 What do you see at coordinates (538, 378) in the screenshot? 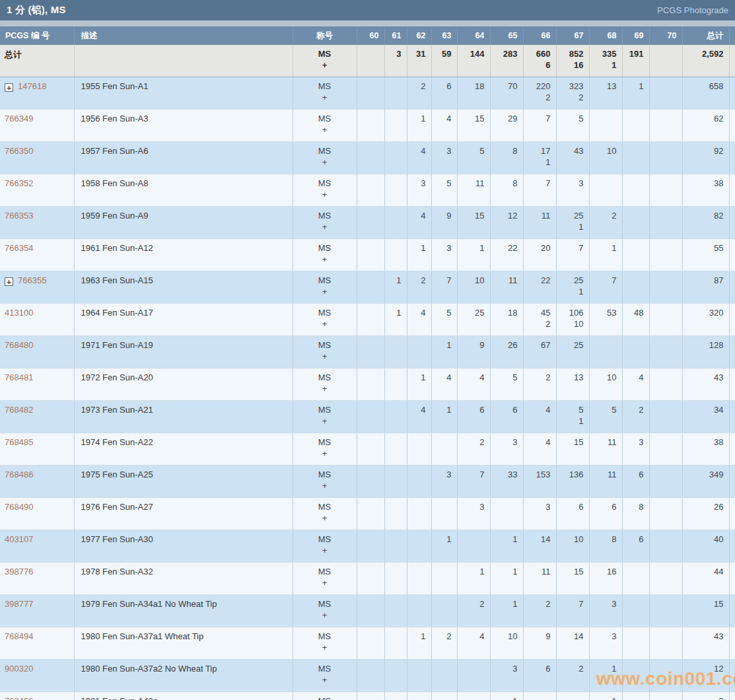
I see `grade-count-value: 2` at bounding box center [538, 378].